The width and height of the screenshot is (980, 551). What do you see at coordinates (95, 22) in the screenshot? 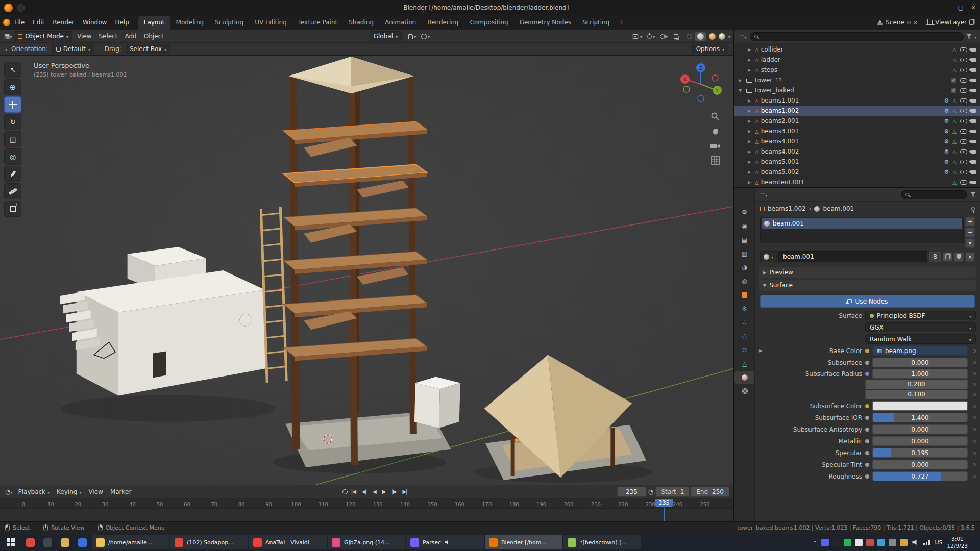
I see `topbar-menu: Window` at bounding box center [95, 22].